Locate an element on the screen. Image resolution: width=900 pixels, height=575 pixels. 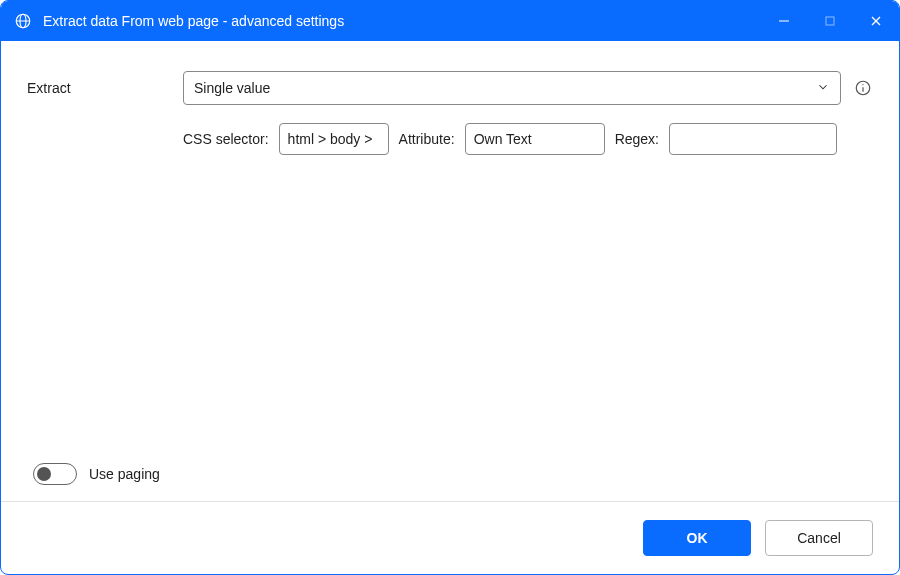
regex-input is located at coordinates (753, 139).